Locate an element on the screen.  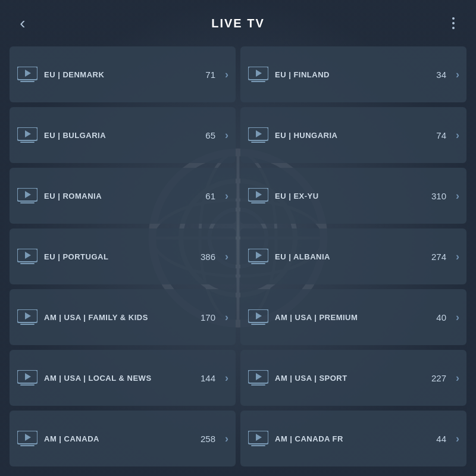
card-label: EU | HUNGARIA is located at coordinates (352, 136).